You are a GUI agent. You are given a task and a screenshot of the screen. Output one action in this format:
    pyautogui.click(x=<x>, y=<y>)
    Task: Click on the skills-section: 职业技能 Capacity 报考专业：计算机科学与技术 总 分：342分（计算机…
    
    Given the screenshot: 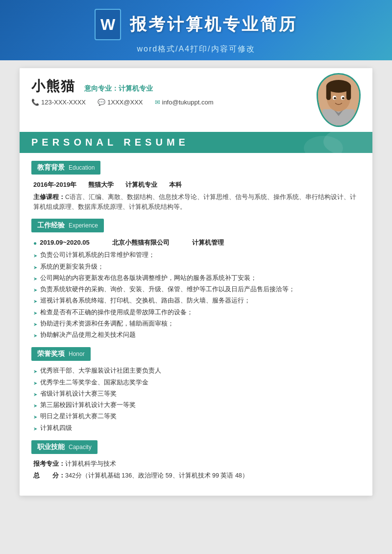 What is the action you would take?
    pyautogui.click(x=196, y=461)
    